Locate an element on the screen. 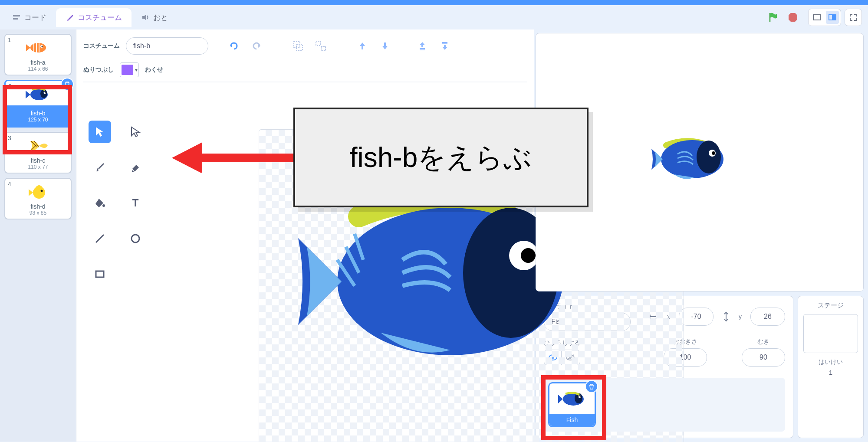  redo-button is located at coordinates (256, 46).